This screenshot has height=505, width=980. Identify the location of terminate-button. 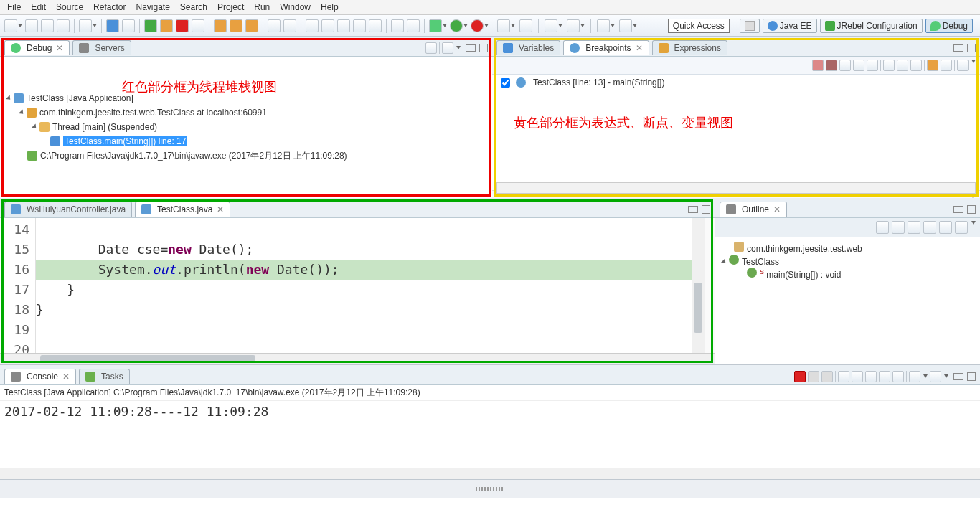
(182, 26).